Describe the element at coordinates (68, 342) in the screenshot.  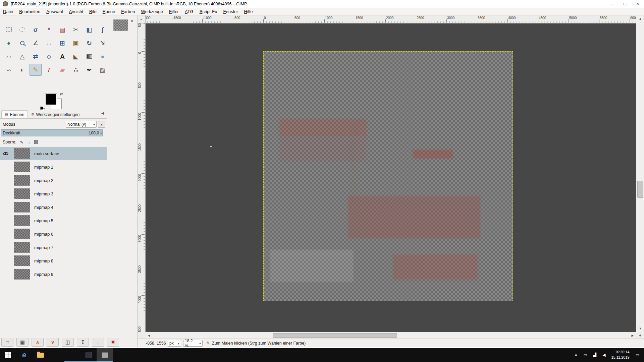
I see `duplicate-layer-button: ◫` at that location.